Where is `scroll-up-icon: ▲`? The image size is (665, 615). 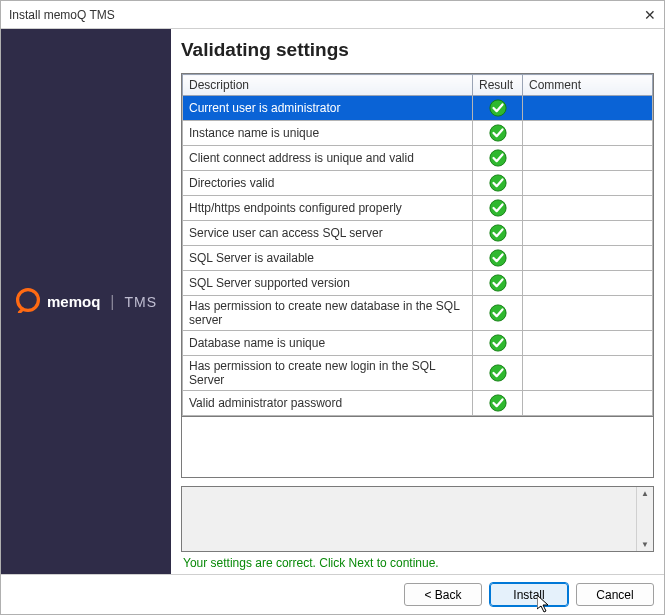 scroll-up-icon: ▲ is located at coordinates (645, 494).